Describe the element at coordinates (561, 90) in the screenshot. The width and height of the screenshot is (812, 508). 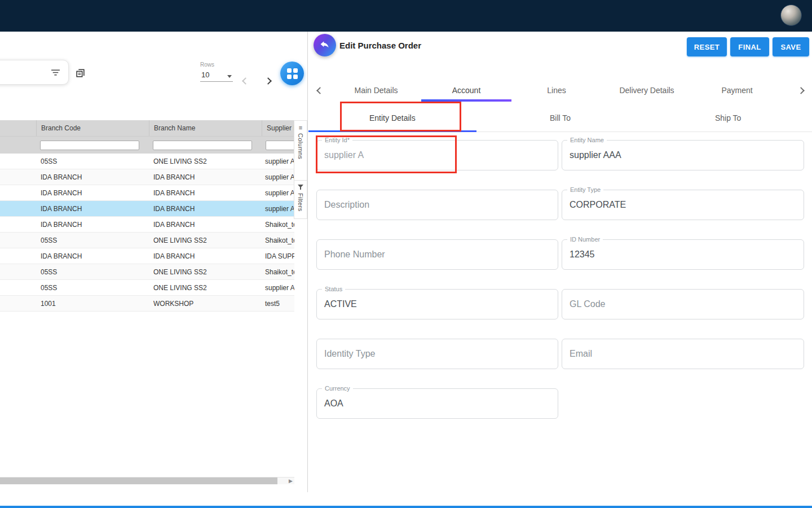
I see `main-tabs: Main Details Account Lines Delivery Deta…` at that location.